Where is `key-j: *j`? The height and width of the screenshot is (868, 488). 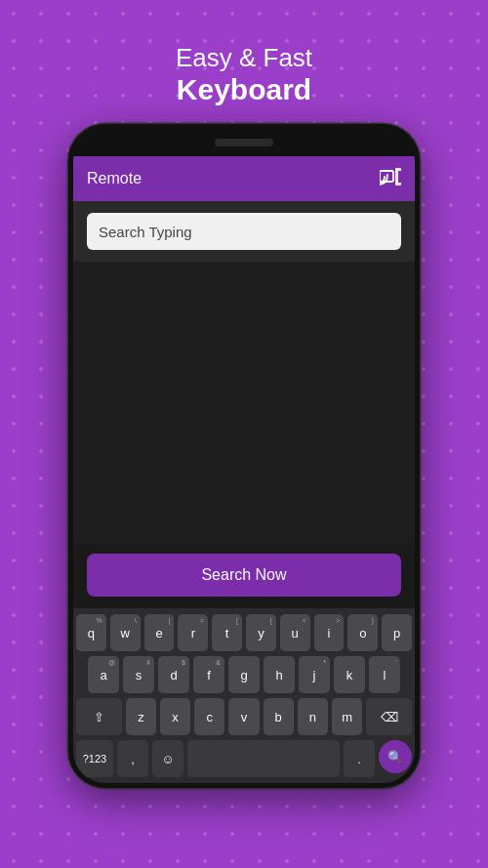 key-j: *j is located at coordinates (314, 675).